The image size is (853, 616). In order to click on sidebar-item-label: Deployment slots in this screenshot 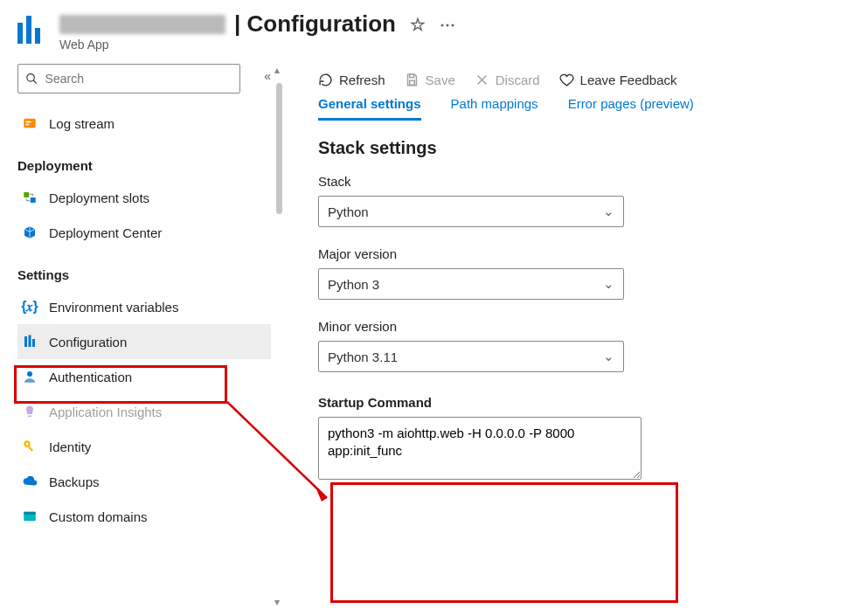, I will do `click(100, 197)`.